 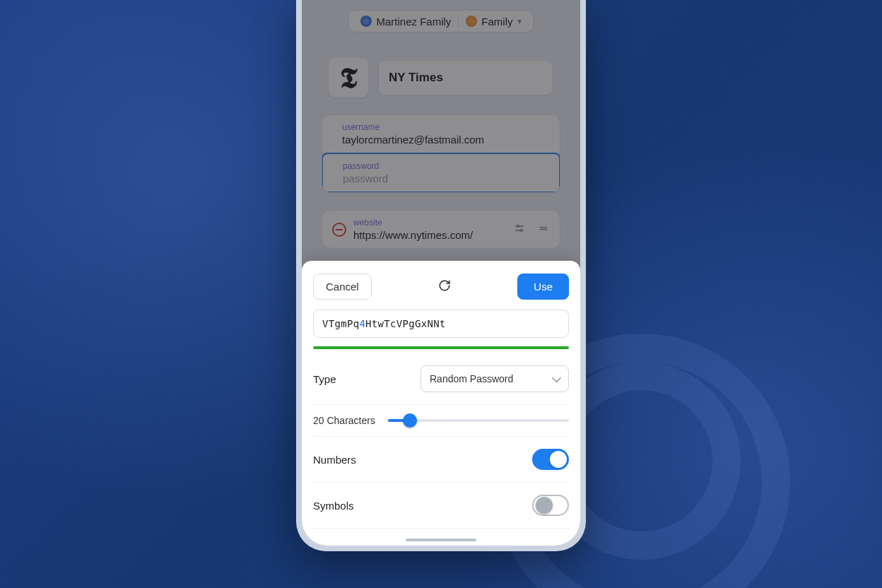 I want to click on credentials-card: username taylorcmartinez@fastmail.com pa…, so click(x=441, y=154).